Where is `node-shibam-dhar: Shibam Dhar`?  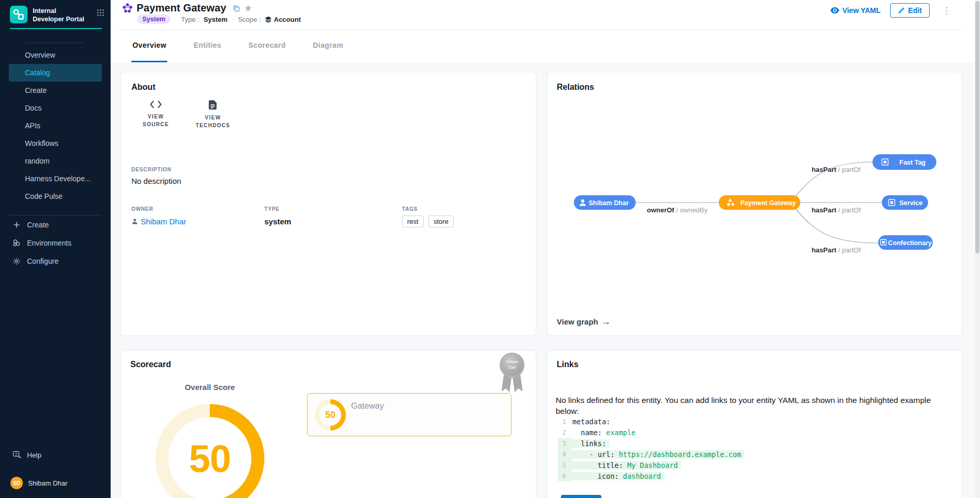 node-shibam-dhar: Shibam Dhar is located at coordinates (605, 203).